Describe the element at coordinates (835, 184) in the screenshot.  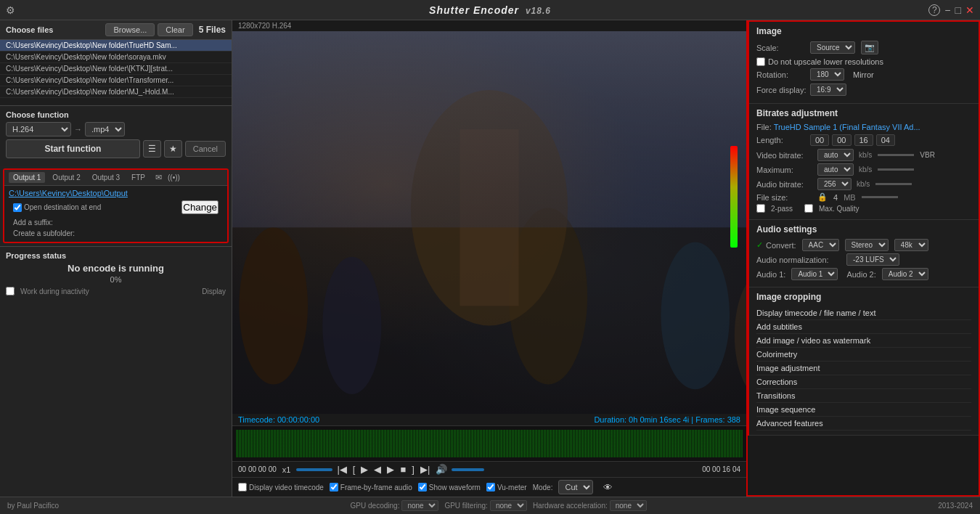
I see `audio-bitrate-select: 256` at that location.